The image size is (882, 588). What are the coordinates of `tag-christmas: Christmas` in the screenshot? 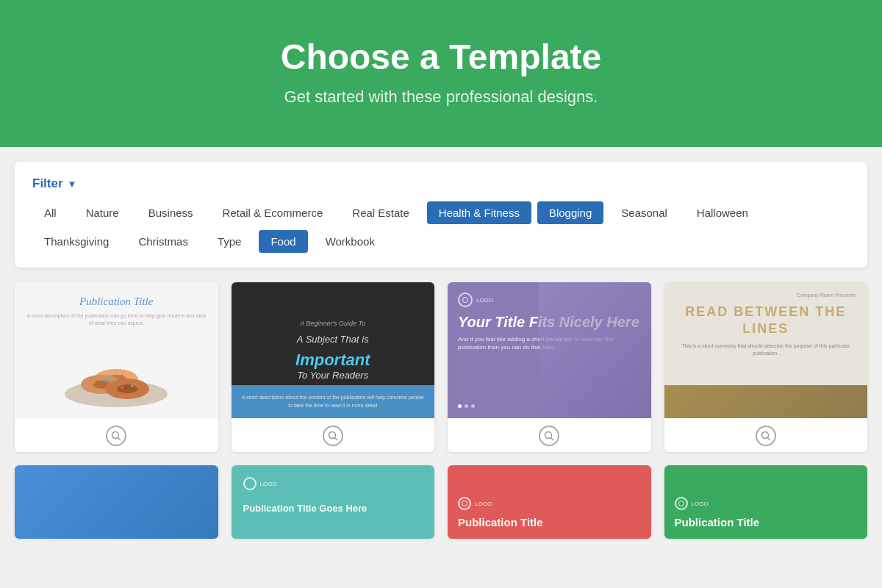 It's located at (163, 241).